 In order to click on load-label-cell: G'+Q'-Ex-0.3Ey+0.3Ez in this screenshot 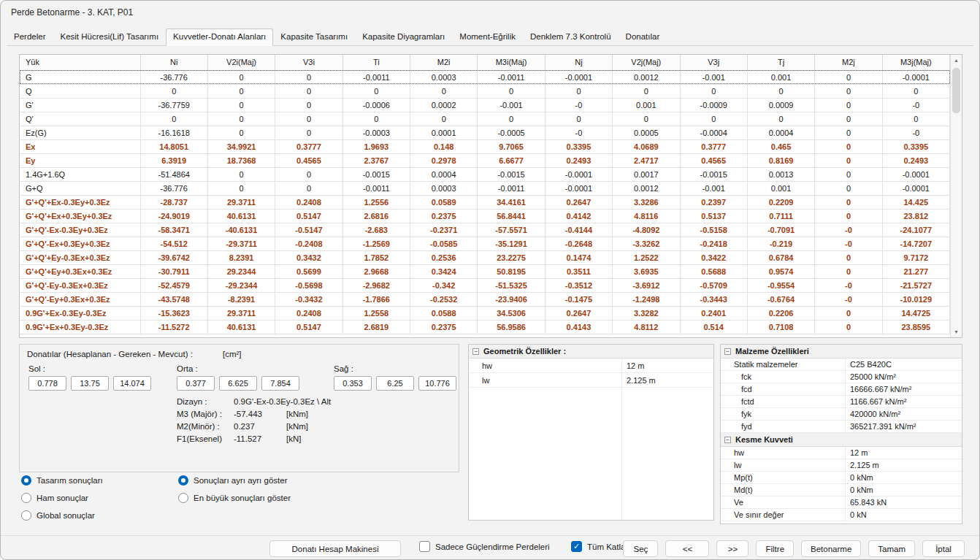, I will do `click(80, 229)`.